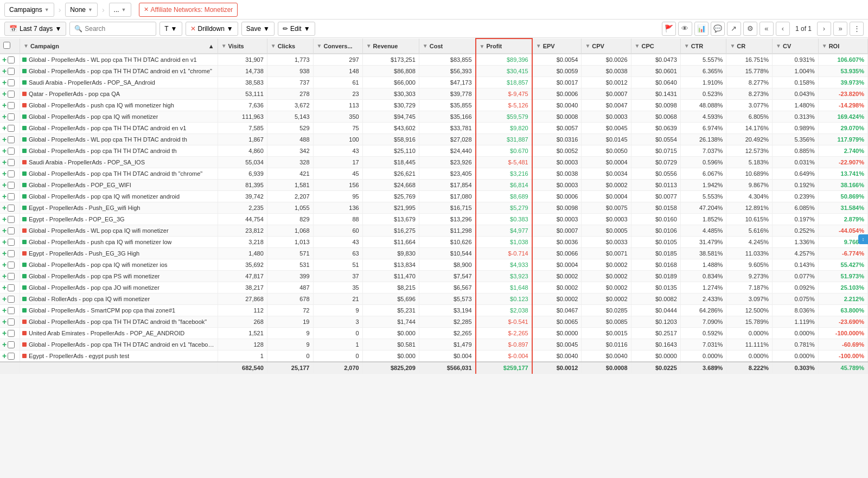 The height and width of the screenshot is (478, 868). I want to click on th-conv: ▼Convers..., so click(337, 46).